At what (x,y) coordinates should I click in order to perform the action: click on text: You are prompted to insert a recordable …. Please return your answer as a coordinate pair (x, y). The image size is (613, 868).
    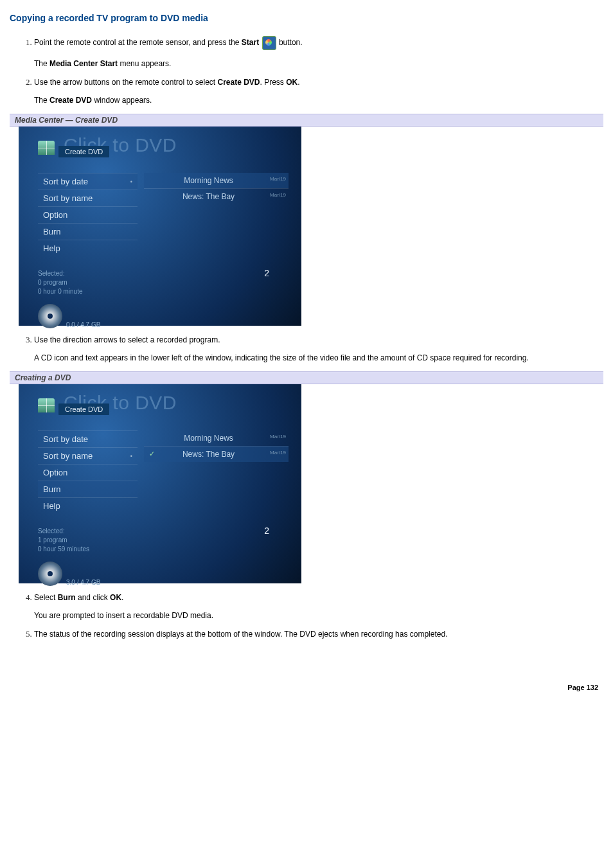
    Looking at the image, I should click on (319, 616).